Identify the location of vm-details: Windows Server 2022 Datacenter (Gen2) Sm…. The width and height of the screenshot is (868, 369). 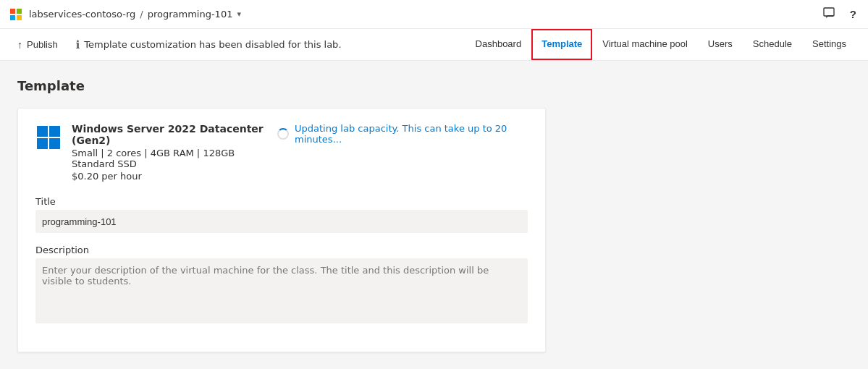
(174, 152).